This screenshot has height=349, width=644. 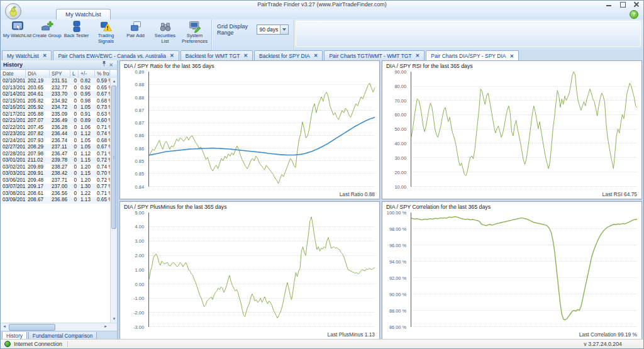 What do you see at coordinates (114, 319) in the screenshot?
I see `scroll-down-icon: ▼` at bounding box center [114, 319].